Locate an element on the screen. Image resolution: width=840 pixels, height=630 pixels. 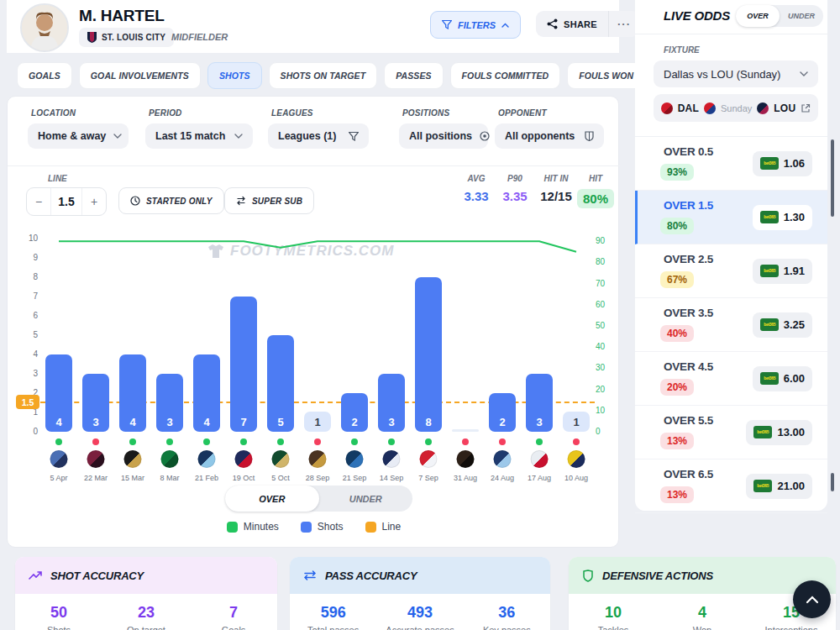
filter-value: Last 15 match is located at coordinates (190, 136).